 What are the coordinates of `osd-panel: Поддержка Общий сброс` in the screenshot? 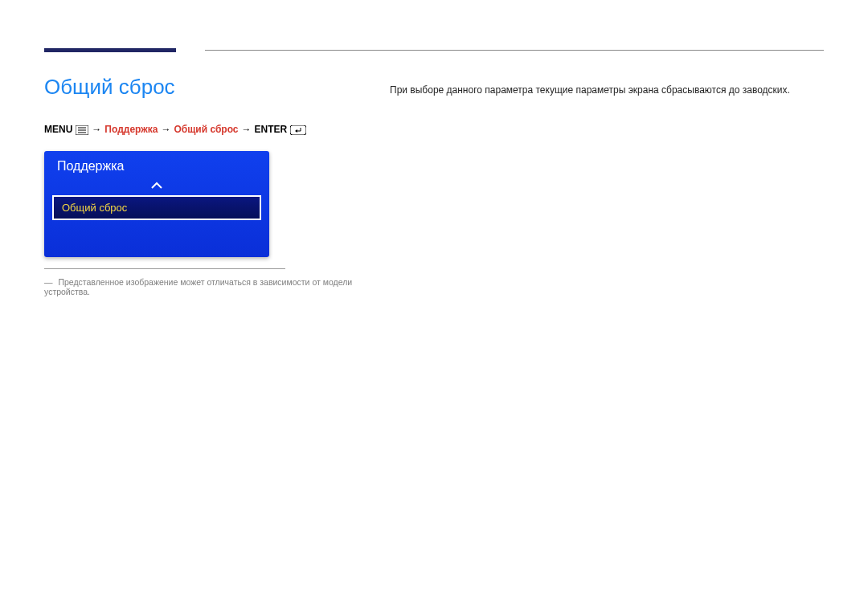 It's located at (157, 204).